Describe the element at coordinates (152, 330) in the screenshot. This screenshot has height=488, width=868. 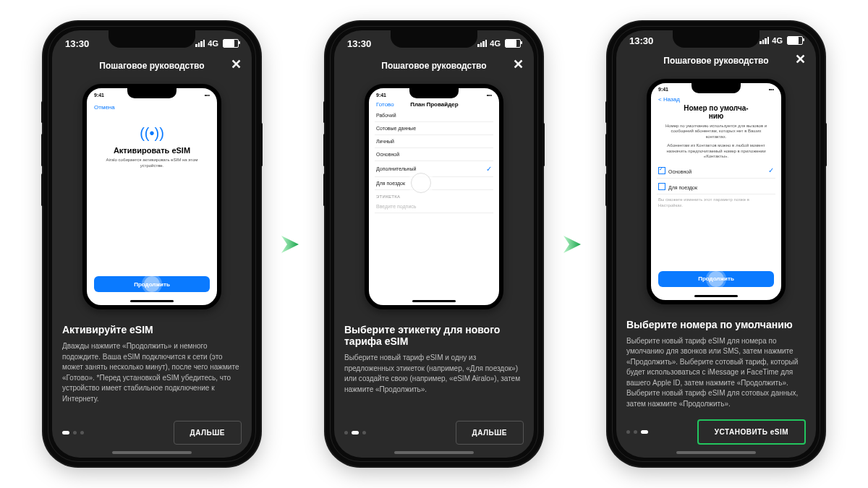
I see `step-heading: Активируйте eSIM` at that location.